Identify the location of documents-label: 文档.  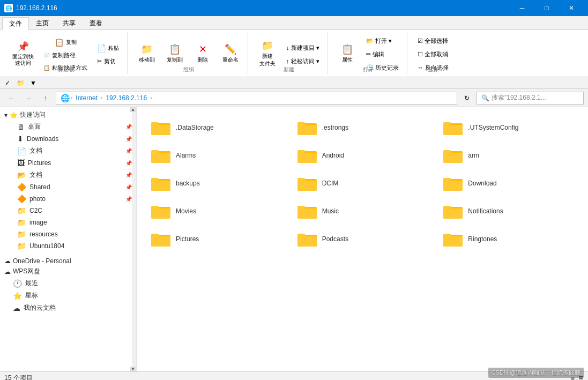
(36, 151).